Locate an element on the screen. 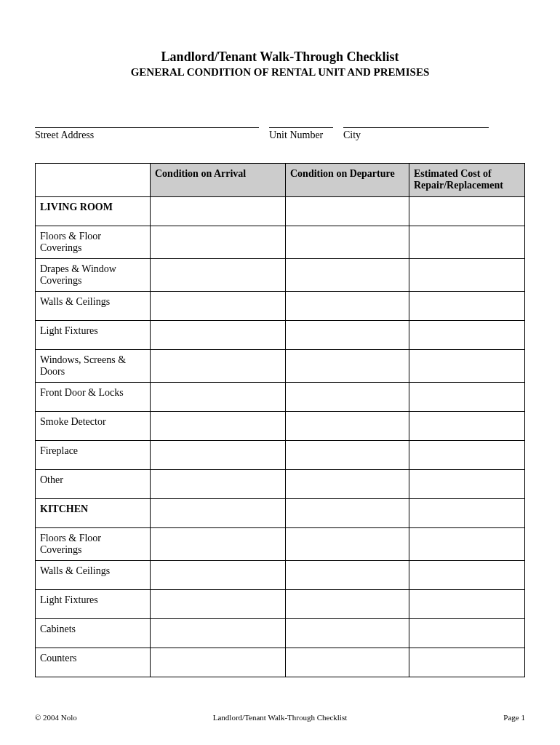  row-label: Other is located at coordinates (93, 485).